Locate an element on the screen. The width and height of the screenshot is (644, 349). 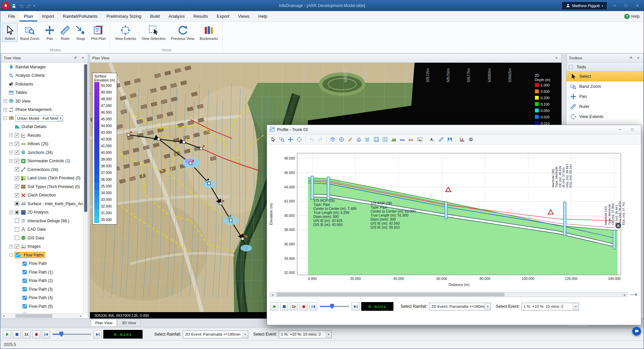
zoom-window-icon is located at coordinates (282, 139).